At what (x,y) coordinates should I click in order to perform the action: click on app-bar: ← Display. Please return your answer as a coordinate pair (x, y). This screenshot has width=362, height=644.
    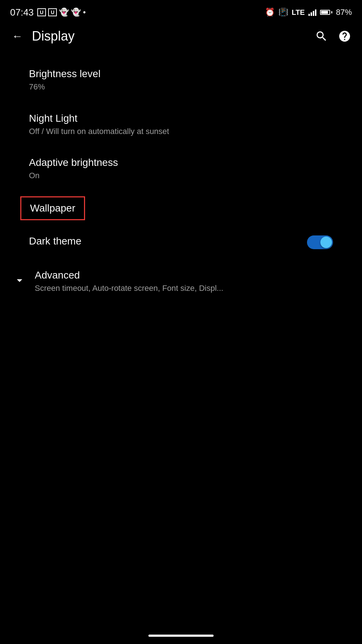
    Looking at the image, I should click on (181, 36).